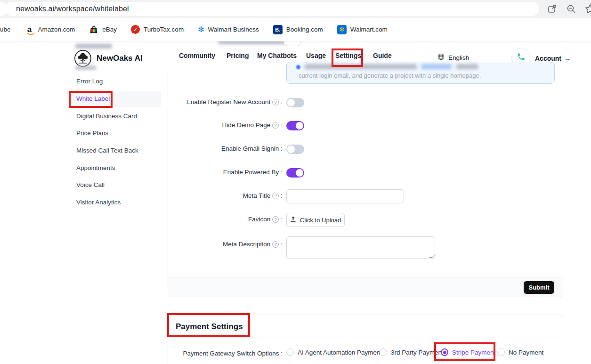 Image resolution: width=591 pixels, height=364 pixels. Describe the element at coordinates (453, 57) in the screenshot. I see `language-selector: English` at that location.